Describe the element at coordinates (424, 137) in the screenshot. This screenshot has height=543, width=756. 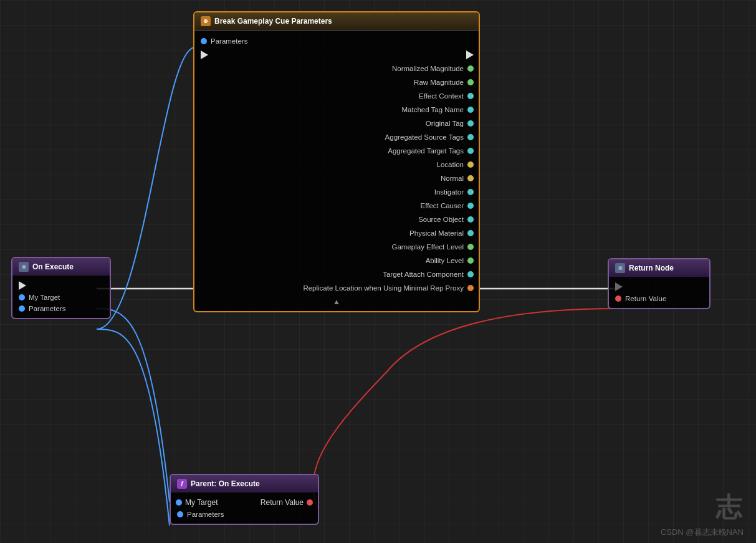
I see `label-aggregated-source-tags: Aggregated Source Tags` at that location.